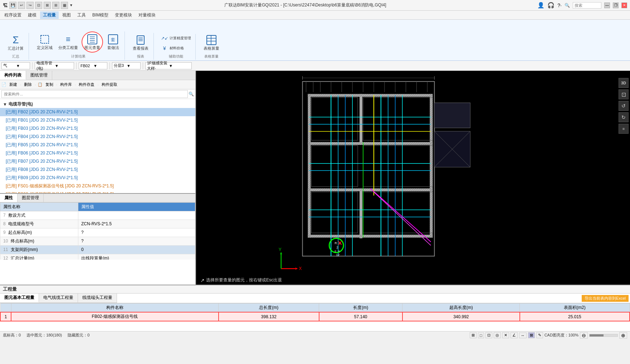 The height and width of the screenshot is (364, 630). What do you see at coordinates (548, 335) in the screenshot?
I see `status-toolbar: ⊞ □ ⊡ ◎ ✕ ∠ ↔ ⊠ ✎ CAD图亮度：100% ⊖ ⊕` at bounding box center [548, 335].